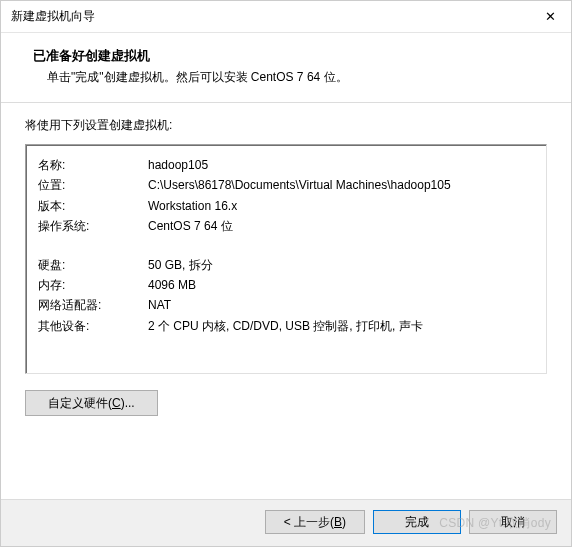  Describe the element at coordinates (338, 522) in the screenshot. I see `button-accelerator: B` at that location.